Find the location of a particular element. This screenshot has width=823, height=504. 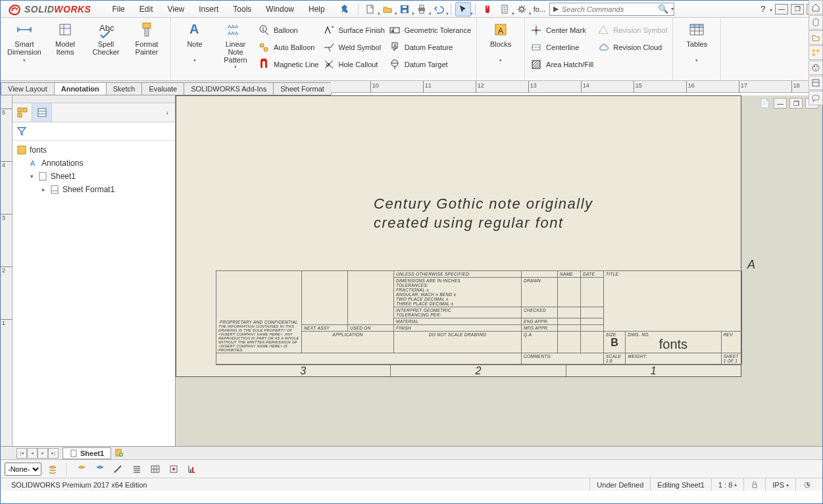

format-painter-button: Format Painter is located at coordinates (147, 42).